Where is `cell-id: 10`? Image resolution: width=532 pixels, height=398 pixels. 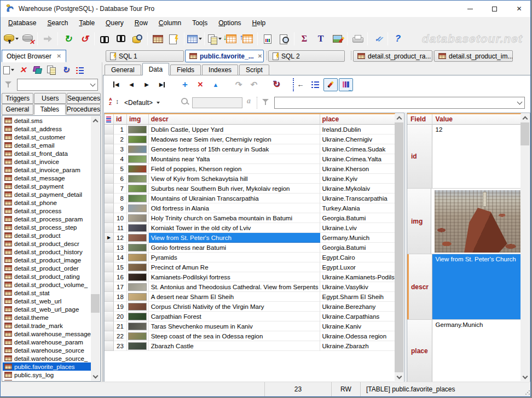 cell-id: 10 is located at coordinates (120, 218).